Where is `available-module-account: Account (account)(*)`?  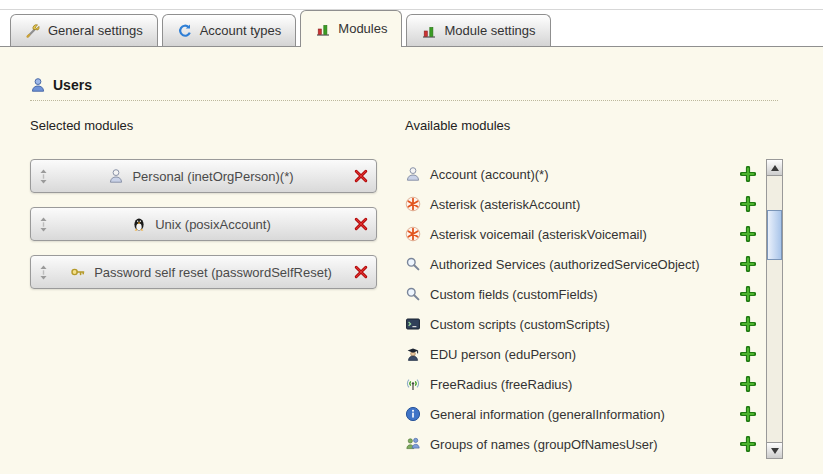
available-module-account: Account (account)(*) is located at coordinates (582, 174).